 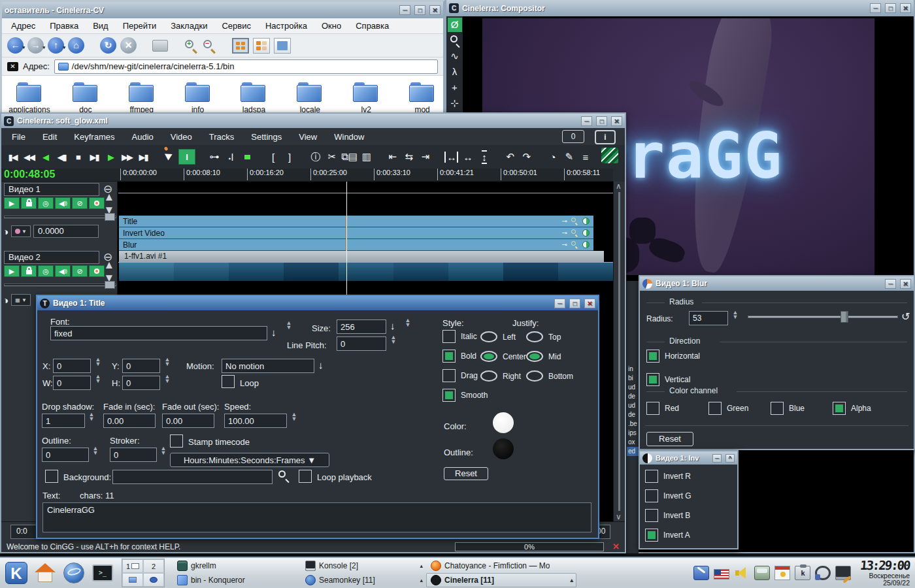 What do you see at coordinates (366, 272) in the screenshot?
I see `clip-thumbnails` at bounding box center [366, 272].